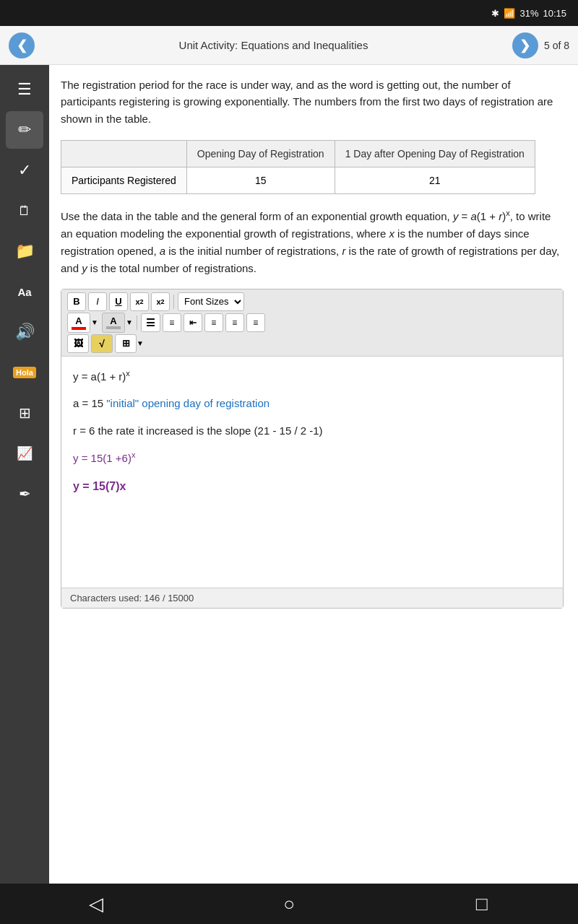  What do you see at coordinates (117, 323) in the screenshot?
I see `highlight-color-button: A ▼` at bounding box center [117, 323].